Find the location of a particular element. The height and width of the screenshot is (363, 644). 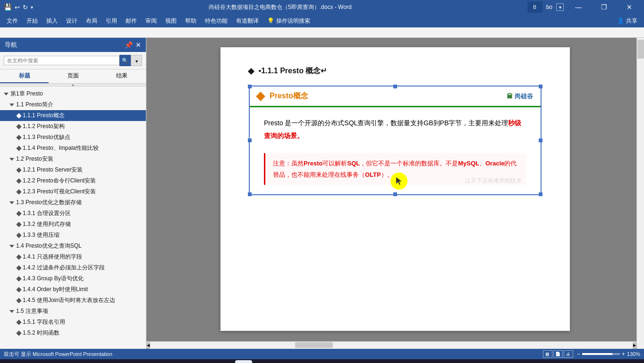

tab-pages: 页面 is located at coordinates (73, 77).